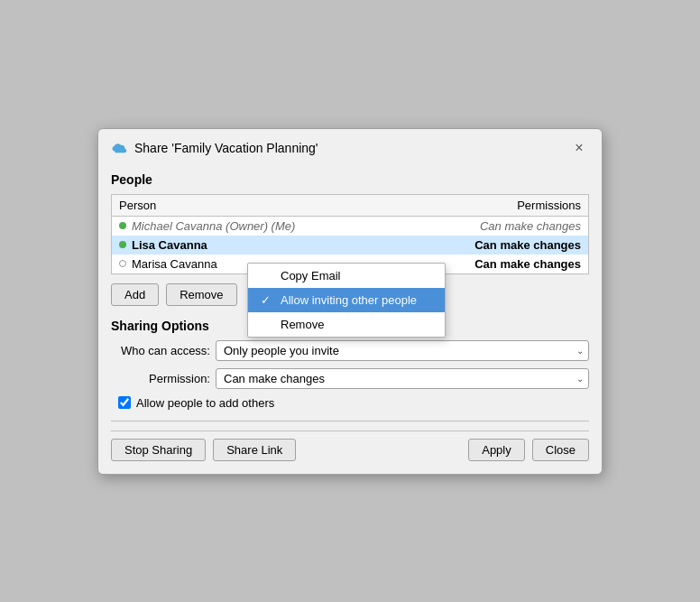 The height and width of the screenshot is (602, 700). I want to click on person-column-header: Person, so click(137, 206).